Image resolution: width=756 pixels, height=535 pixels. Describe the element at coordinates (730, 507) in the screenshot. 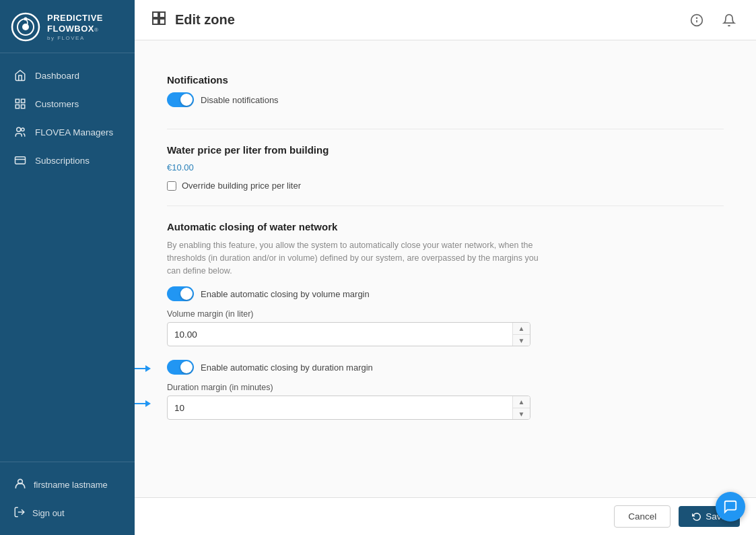

I see `chat-icon` at that location.